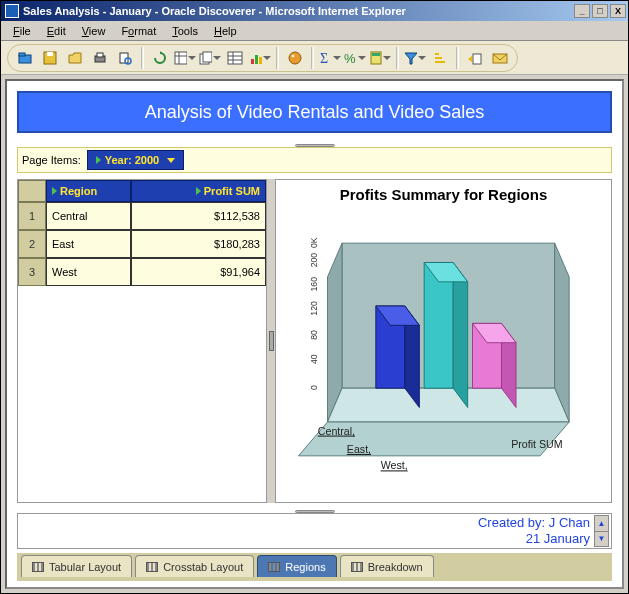 The width and height of the screenshot is (629, 594). Describe the element at coordinates (198, 244) in the screenshot. I see `cell-profit: $180,283` at that location.